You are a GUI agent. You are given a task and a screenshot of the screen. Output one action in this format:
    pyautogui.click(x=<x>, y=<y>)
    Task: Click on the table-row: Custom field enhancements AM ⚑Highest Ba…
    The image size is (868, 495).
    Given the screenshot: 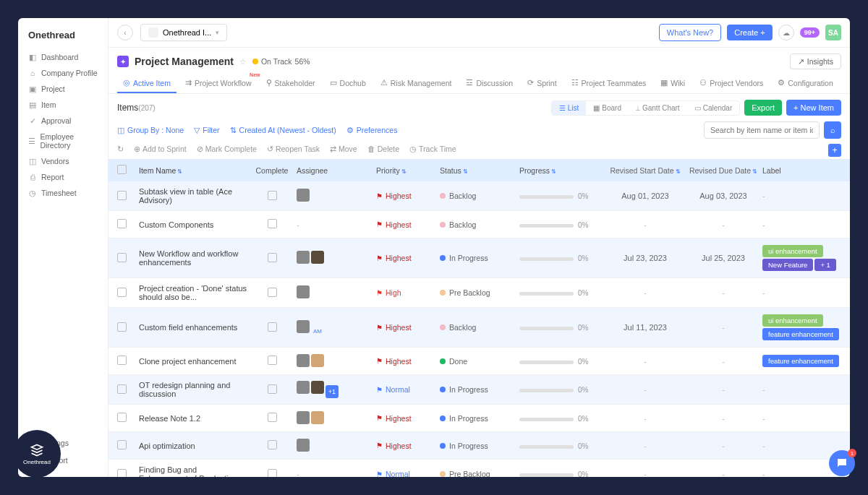 What is the action you would take?
    pyautogui.click(x=479, y=328)
    